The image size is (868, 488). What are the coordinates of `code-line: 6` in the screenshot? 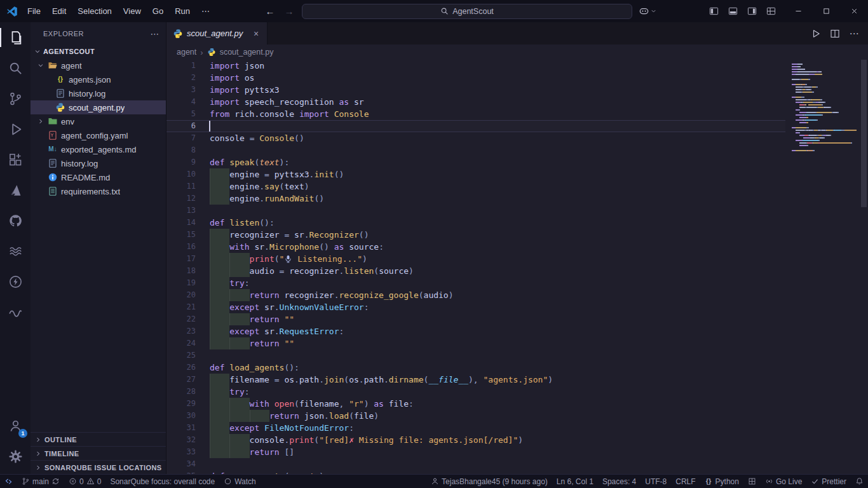 It's located at (476, 126).